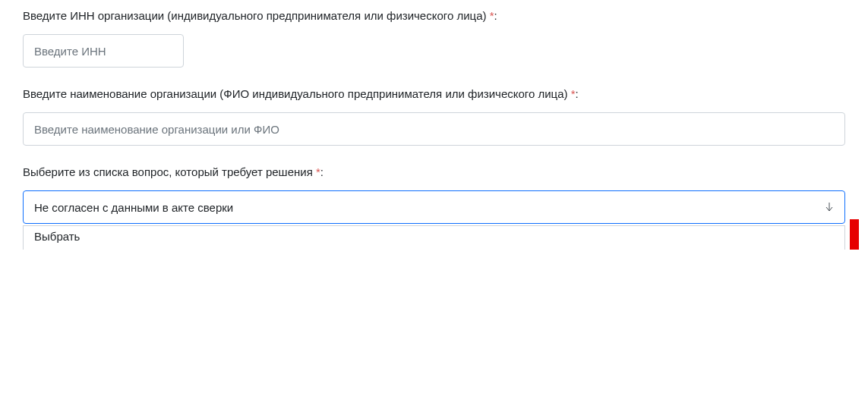 This screenshot has width=868, height=393. I want to click on inn-input, so click(103, 51).